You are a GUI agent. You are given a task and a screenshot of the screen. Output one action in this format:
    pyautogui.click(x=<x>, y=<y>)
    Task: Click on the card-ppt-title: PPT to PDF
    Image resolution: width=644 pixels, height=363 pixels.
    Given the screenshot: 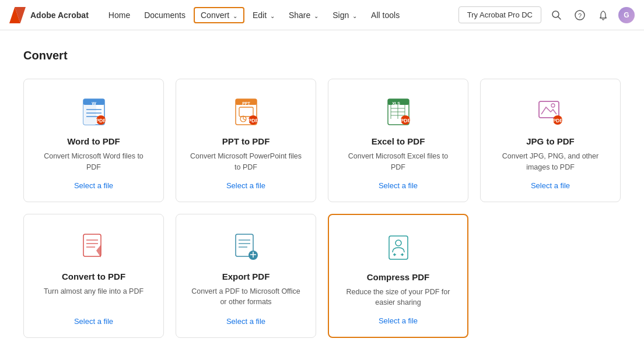 What is the action you would take?
    pyautogui.click(x=246, y=141)
    